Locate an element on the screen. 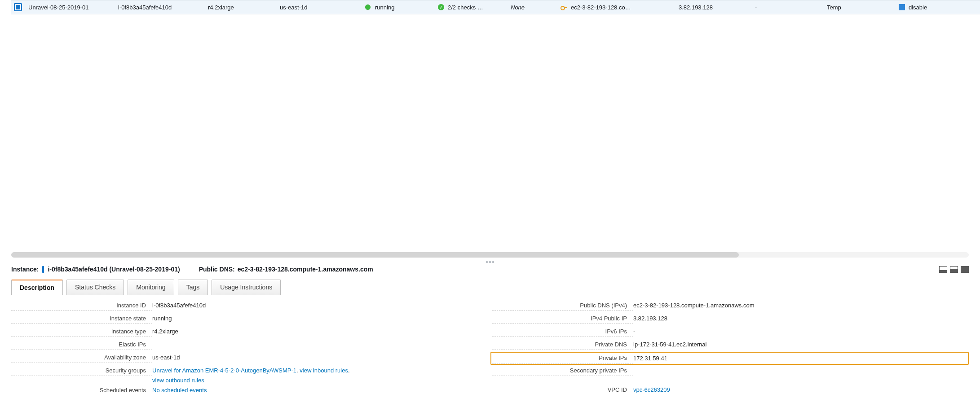 The image size is (980, 420). row-checkbox is located at coordinates (18, 7).